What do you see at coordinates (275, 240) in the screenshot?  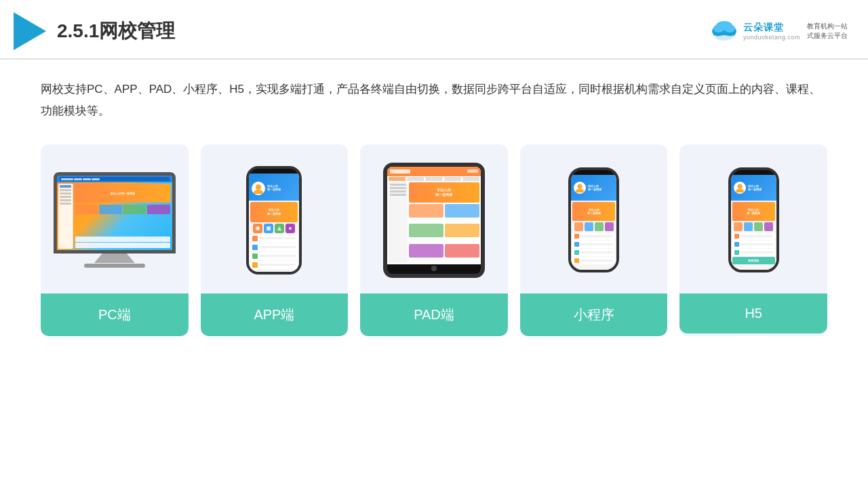 I see `card-app: 职达人的第一堂网课 职达人的第一堂网课` at bounding box center [275, 240].